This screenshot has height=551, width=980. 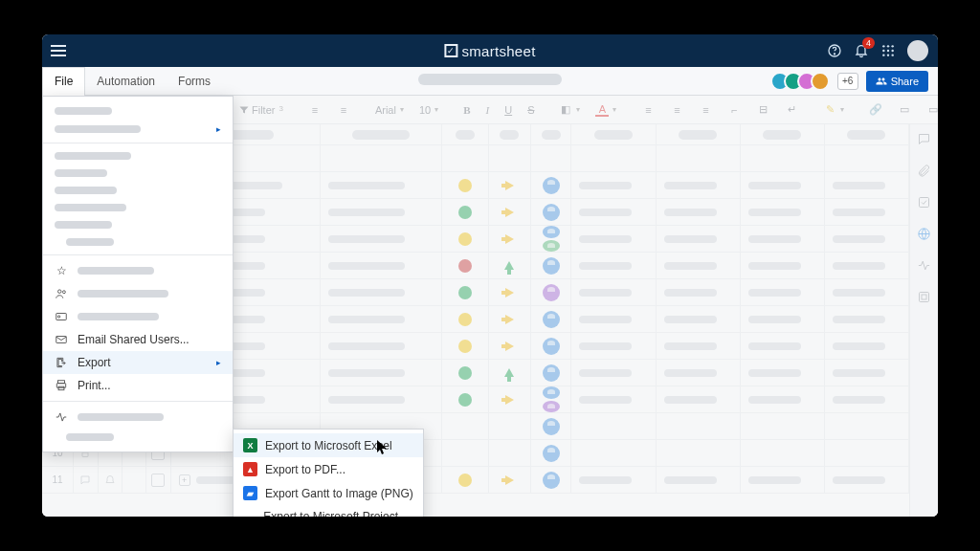 I want to click on file-menu-email: Email Shared Users..., so click(x=138, y=340).